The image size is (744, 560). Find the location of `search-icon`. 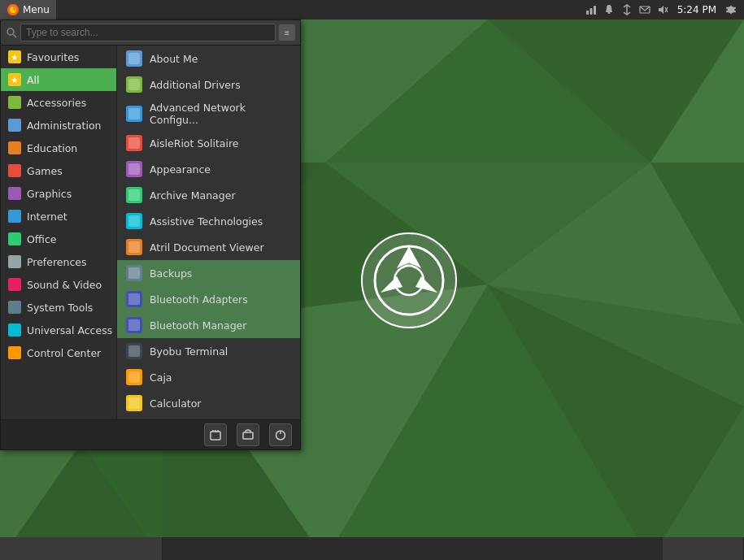

search-icon is located at coordinates (11, 33).